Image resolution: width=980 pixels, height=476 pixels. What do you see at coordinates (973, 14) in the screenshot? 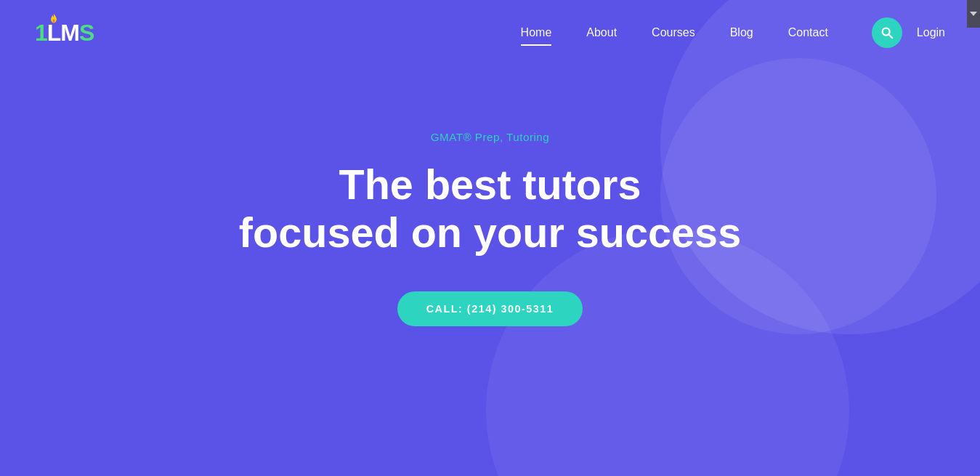
I see `scrollbar-dropdown` at bounding box center [973, 14].